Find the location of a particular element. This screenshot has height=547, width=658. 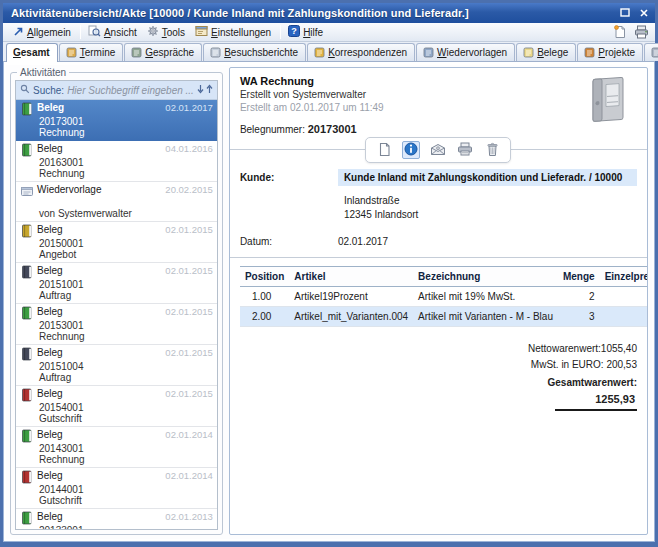

activity-item-beleg-20173001: Beleg02.01.201720173001Rechnung is located at coordinates (116, 120).